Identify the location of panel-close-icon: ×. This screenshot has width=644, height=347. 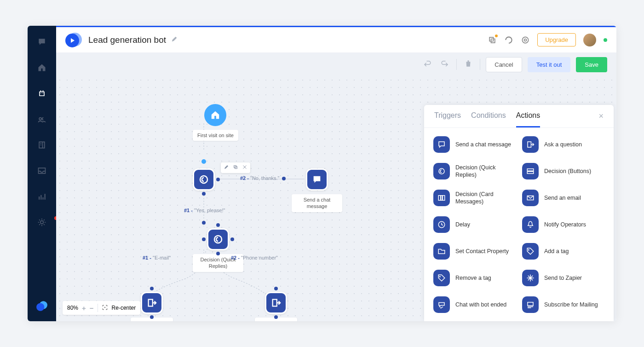
(601, 120).